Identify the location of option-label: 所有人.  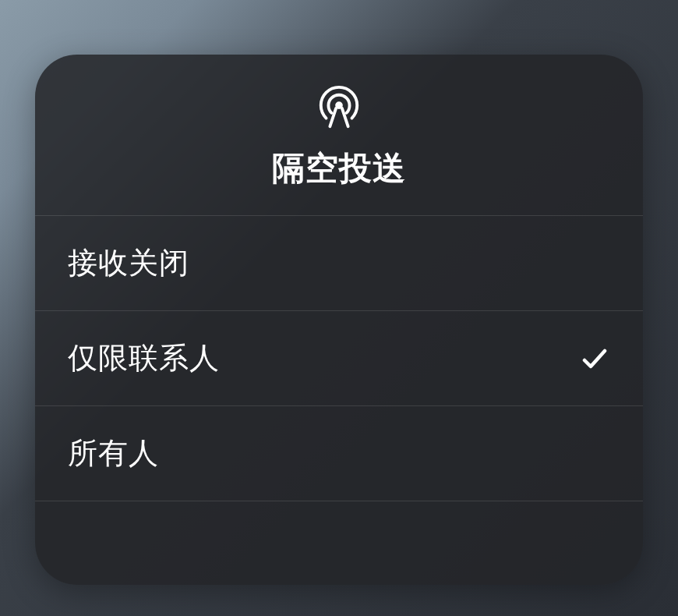
(114, 454).